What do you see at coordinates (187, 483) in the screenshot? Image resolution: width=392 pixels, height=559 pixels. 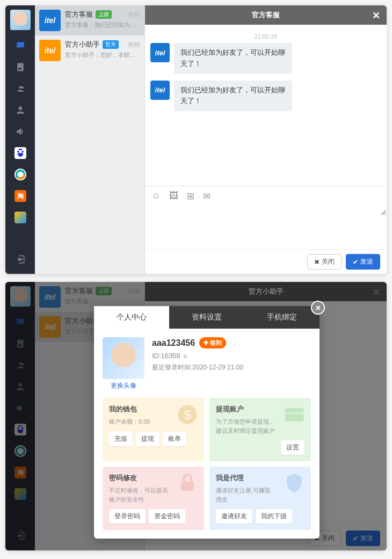 I see `lock-icon` at bounding box center [187, 483].